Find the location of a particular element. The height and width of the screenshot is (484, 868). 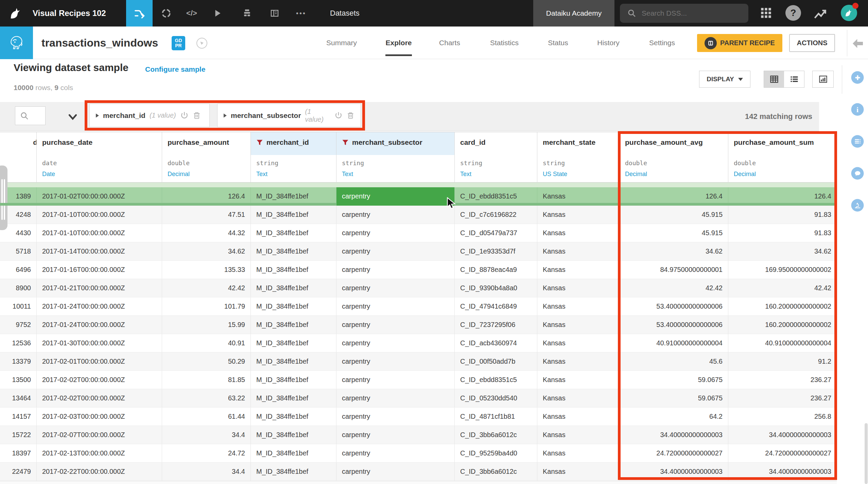

cell-d: 18397 is located at coordinates (18, 453).